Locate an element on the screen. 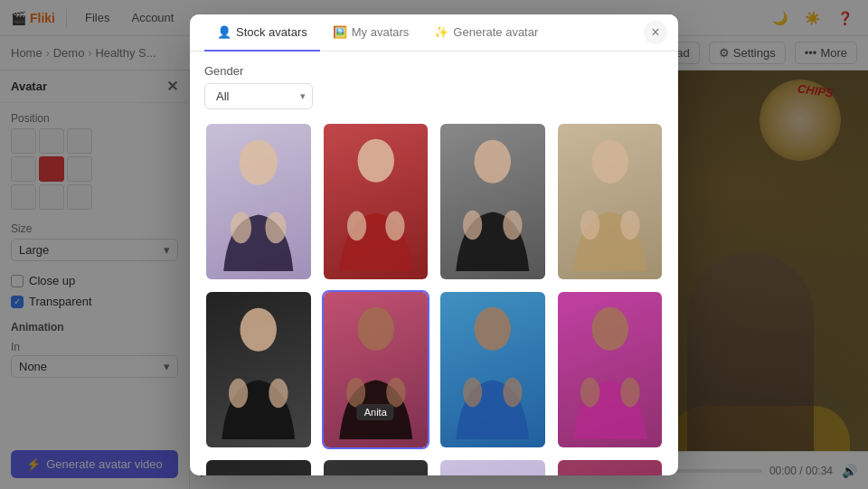  avatar-card-anita-2: Anita ♀ is located at coordinates (493, 370).